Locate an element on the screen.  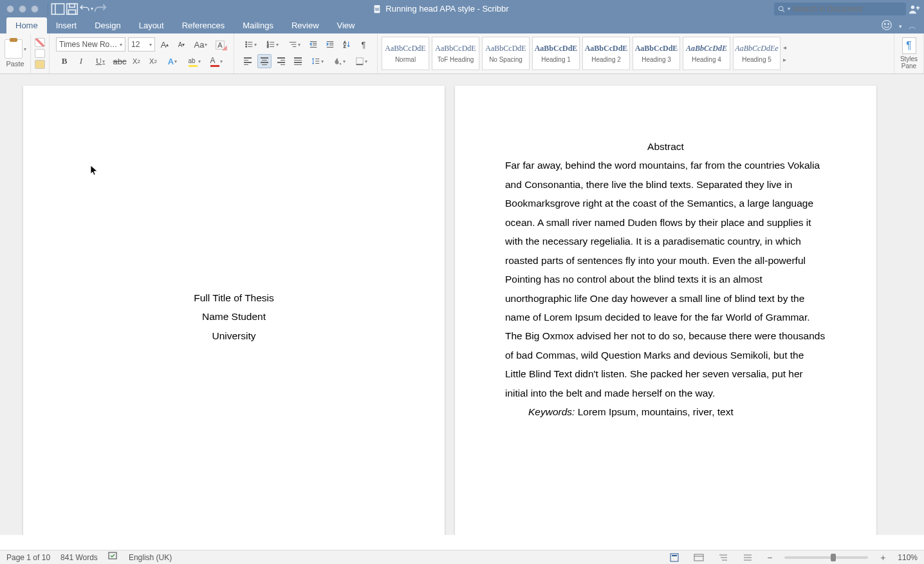
layout-icon is located at coordinates (58, 9).